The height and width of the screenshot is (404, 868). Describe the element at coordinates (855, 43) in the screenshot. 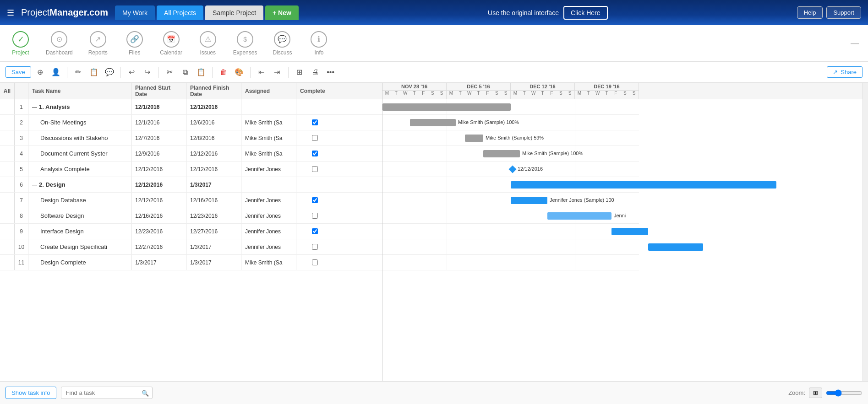

I see `collapse-icon: —` at that location.